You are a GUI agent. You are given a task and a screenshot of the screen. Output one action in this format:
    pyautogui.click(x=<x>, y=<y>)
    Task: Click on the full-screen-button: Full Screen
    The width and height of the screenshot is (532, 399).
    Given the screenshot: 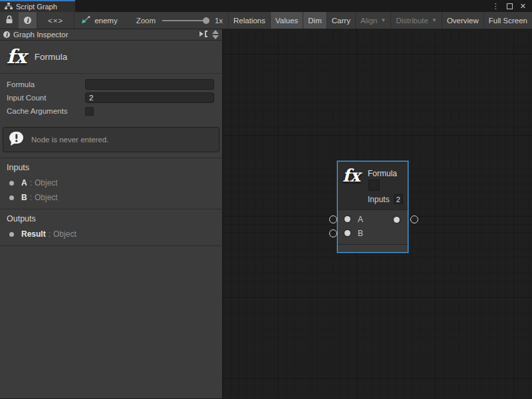 What is the action you would take?
    pyautogui.click(x=508, y=20)
    